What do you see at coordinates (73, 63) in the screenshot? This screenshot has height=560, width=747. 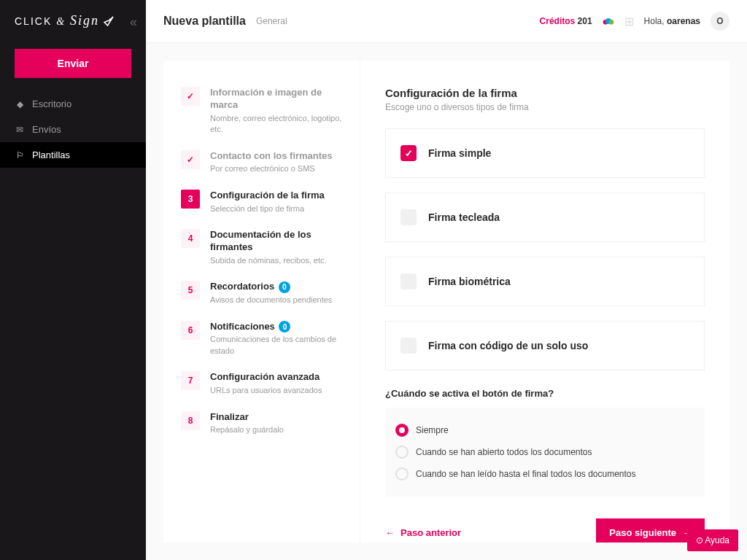 I see `send-button: Enviar` at bounding box center [73, 63].